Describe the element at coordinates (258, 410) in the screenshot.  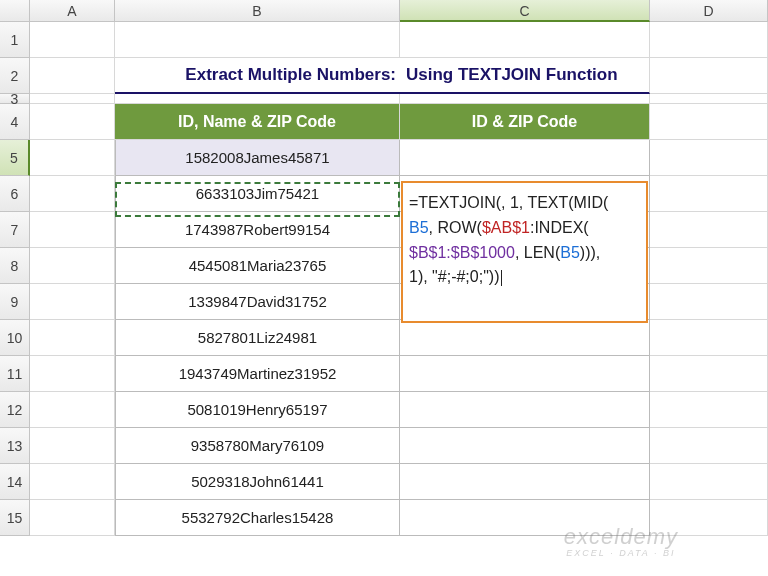
I see `cell-B12: 5081019Henry65197` at that location.